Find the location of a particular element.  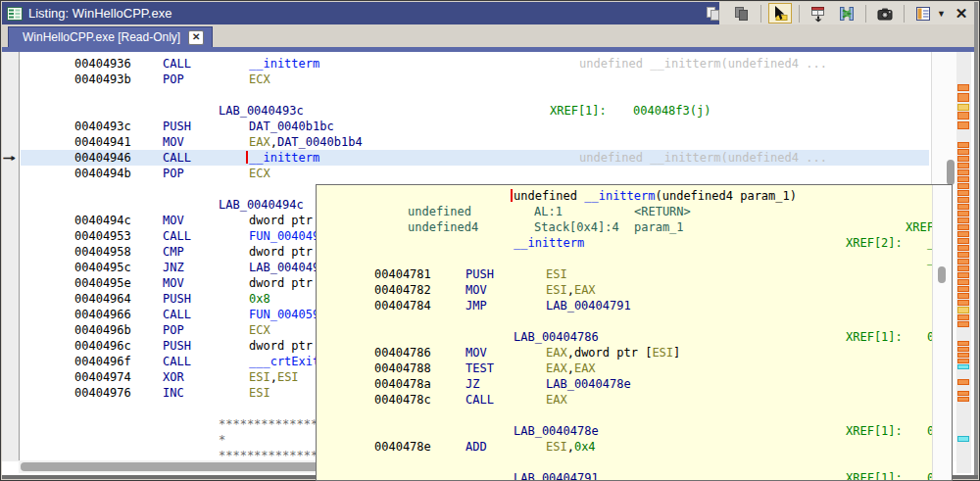

popup-scrollbar is located at coordinates (942, 333).